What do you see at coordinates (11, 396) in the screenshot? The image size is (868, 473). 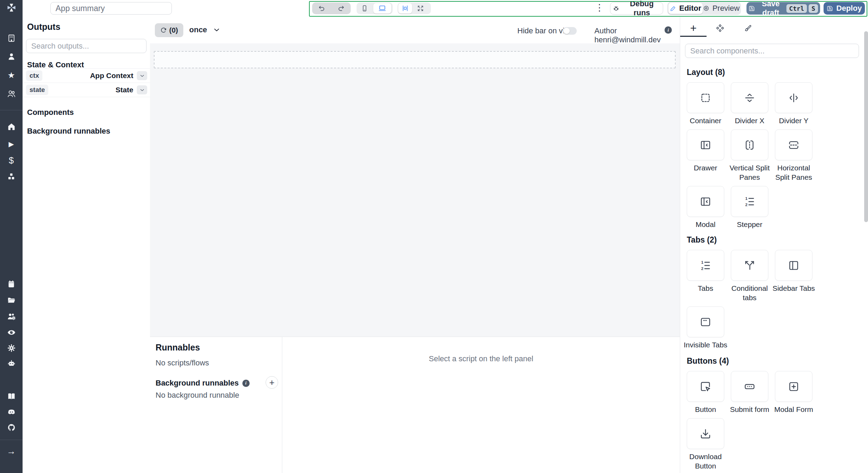 I see `docs-book-icon` at bounding box center [11, 396].